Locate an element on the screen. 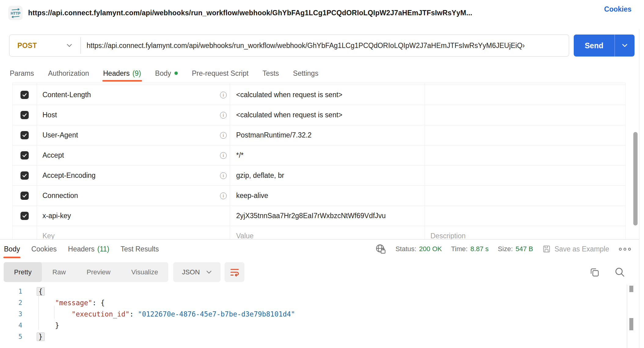 The width and height of the screenshot is (644, 348). floppy-icon is located at coordinates (547, 249).